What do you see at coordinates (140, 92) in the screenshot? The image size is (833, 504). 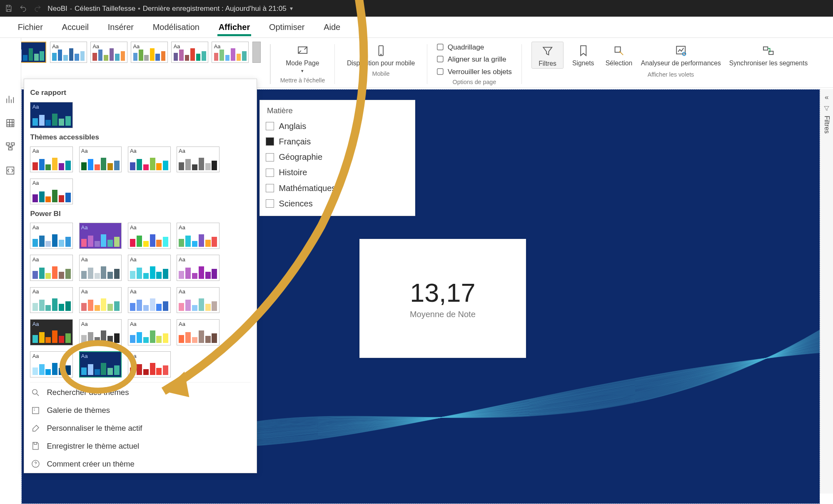 I see `section-this-report: Ce rapport` at bounding box center [140, 92].